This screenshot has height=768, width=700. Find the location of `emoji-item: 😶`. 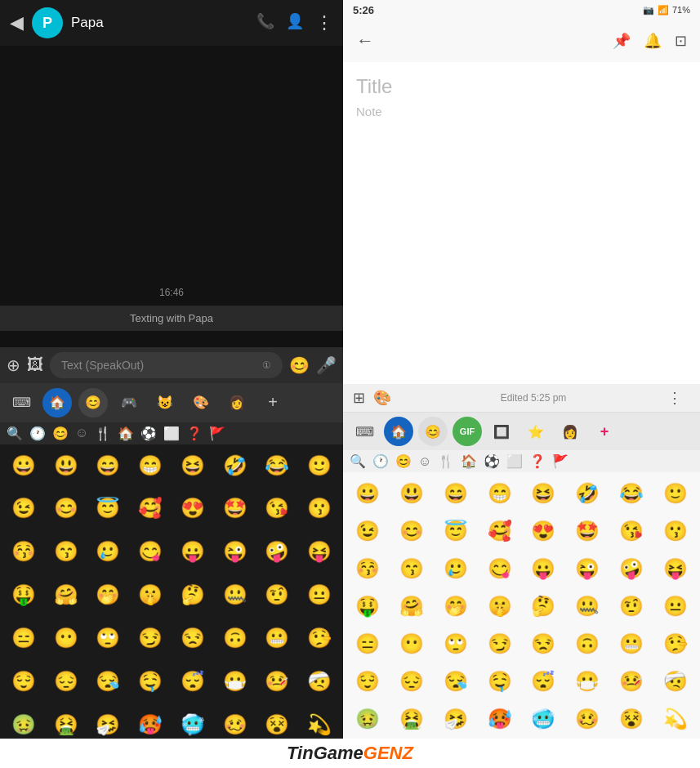

emoji-item: 😶 is located at coordinates (66, 638).